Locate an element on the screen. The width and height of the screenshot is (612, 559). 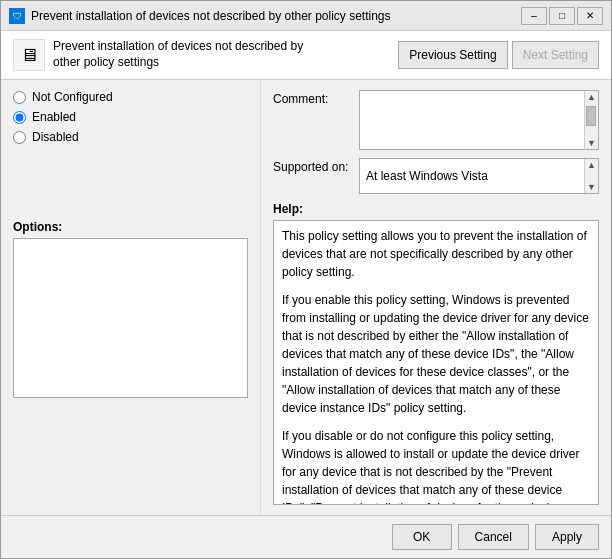
dialog-icon: 🛡 is located at coordinates (17, 16).